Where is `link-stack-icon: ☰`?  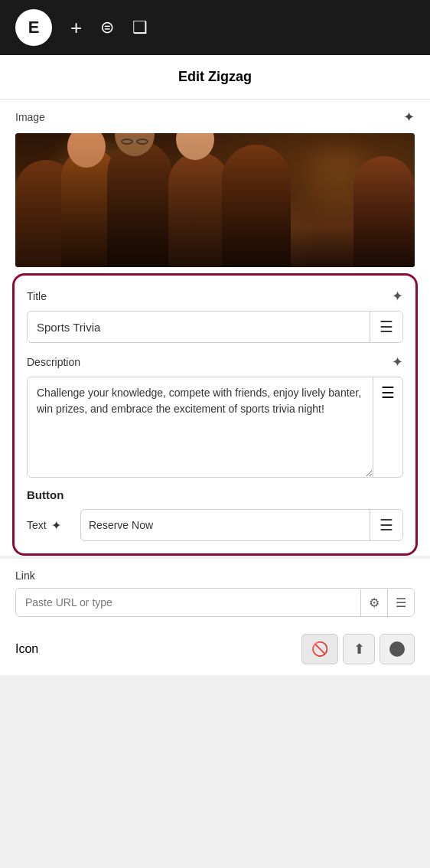 link-stack-icon: ☰ is located at coordinates (401, 603).